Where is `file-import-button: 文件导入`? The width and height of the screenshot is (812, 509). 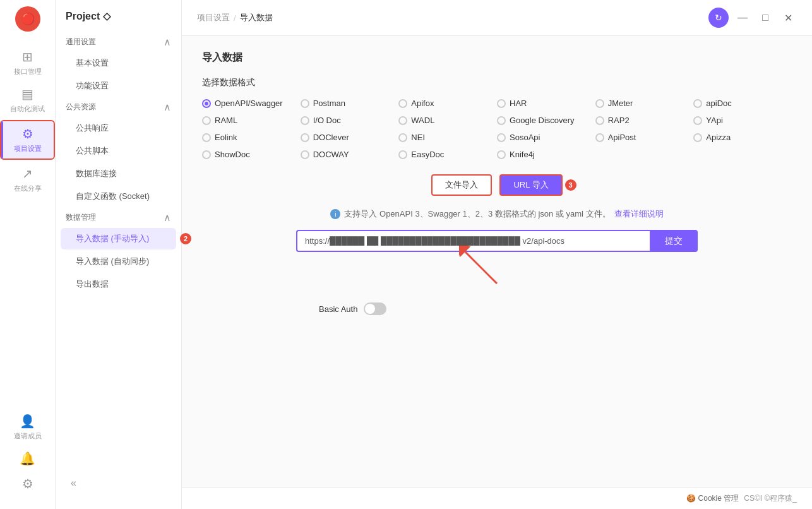
file-import-button: 文件导入 is located at coordinates (462, 185).